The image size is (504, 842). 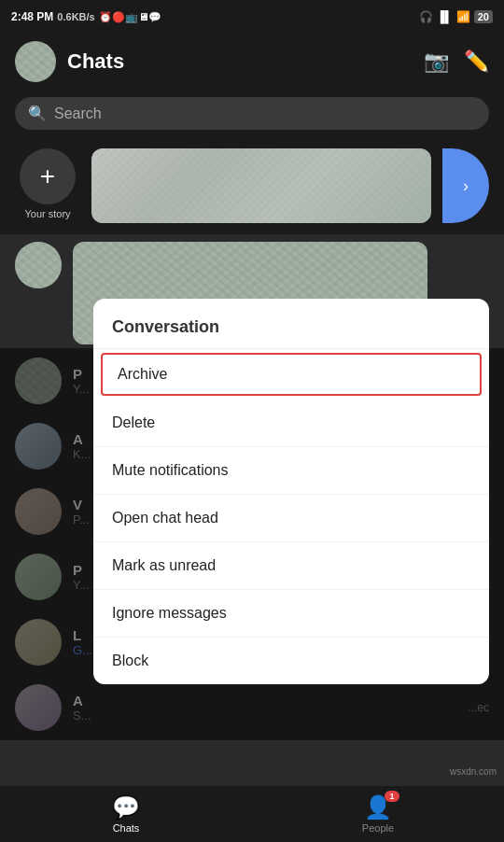 What do you see at coordinates (291, 661) in the screenshot?
I see `modal-item-block: Block` at bounding box center [291, 661].